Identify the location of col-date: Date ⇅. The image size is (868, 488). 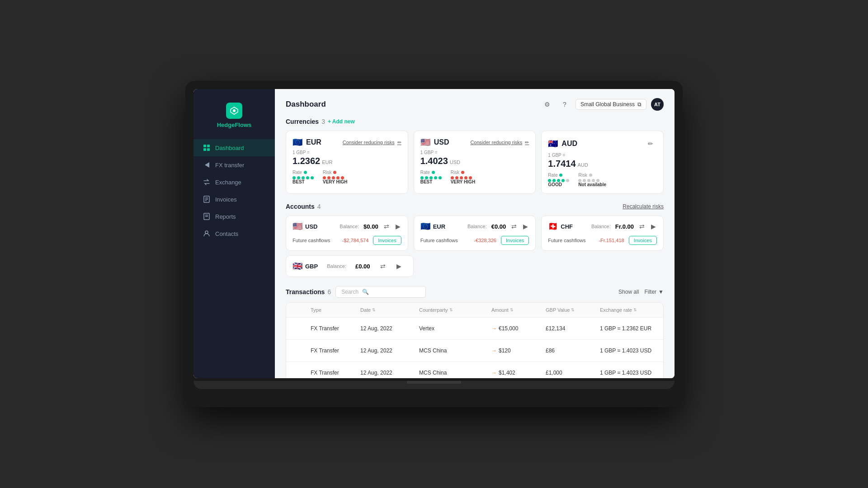
(390, 310).